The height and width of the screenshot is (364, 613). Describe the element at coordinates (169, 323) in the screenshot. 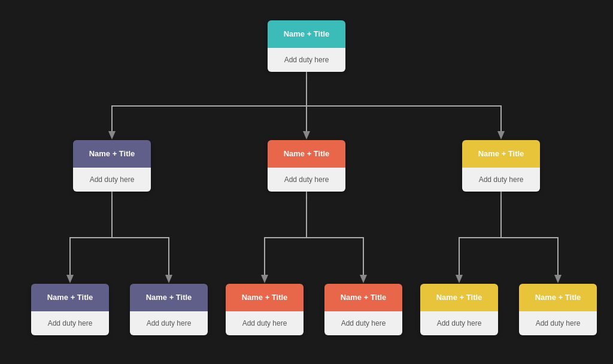

I see `node-body-l2-lr: Add duty here` at that location.